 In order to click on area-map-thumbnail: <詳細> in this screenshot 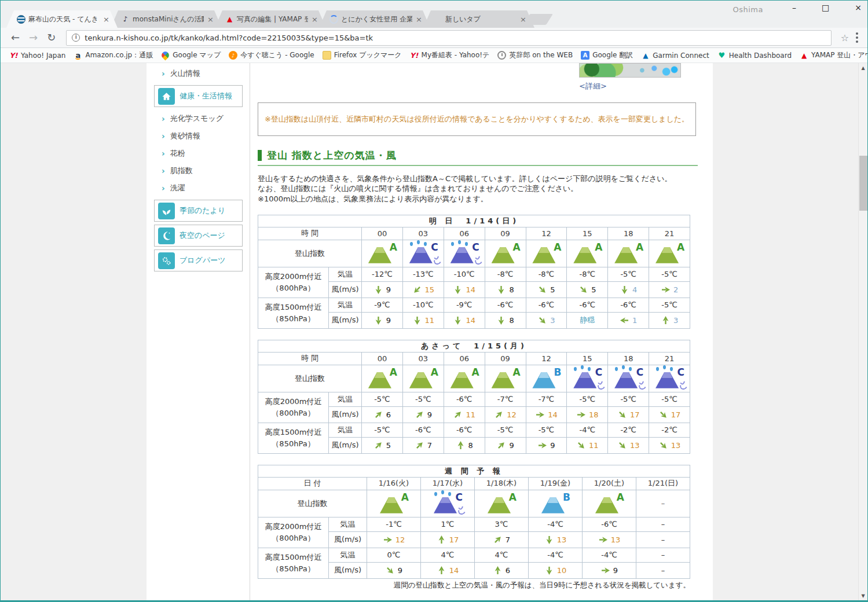, I will do `click(630, 78)`.